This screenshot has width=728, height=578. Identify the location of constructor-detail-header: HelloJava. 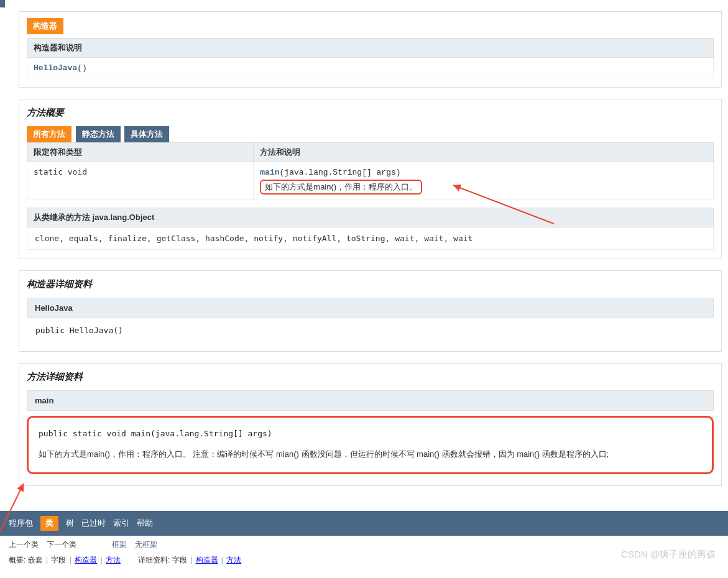
(371, 308).